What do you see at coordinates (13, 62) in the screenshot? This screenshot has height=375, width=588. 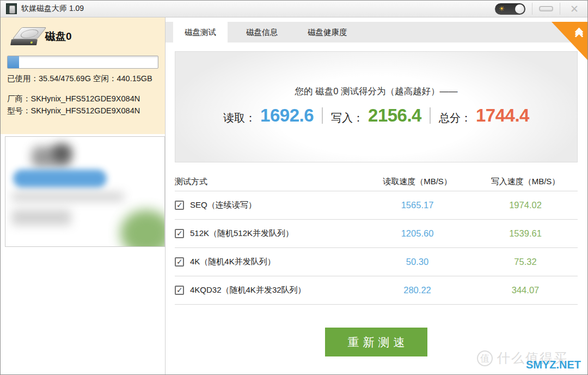 I see `disk-progress-fill` at bounding box center [13, 62].